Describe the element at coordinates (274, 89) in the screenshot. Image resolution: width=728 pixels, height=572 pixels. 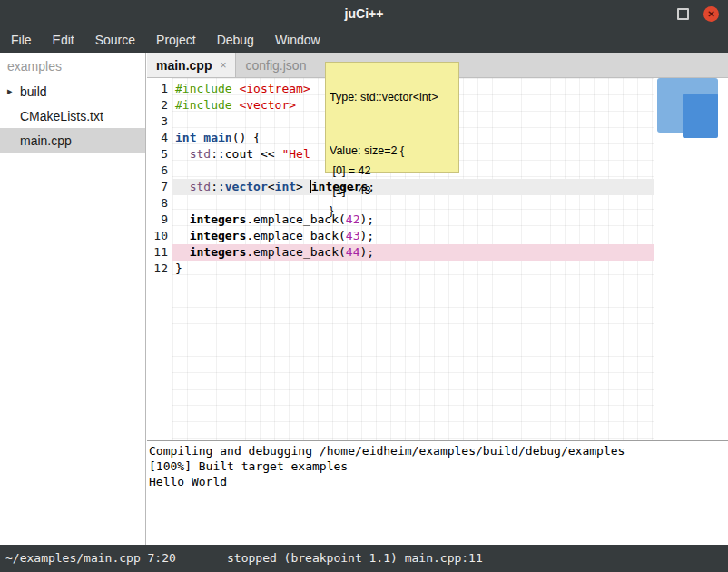
I see `code-segment: <iostream>` at that location.